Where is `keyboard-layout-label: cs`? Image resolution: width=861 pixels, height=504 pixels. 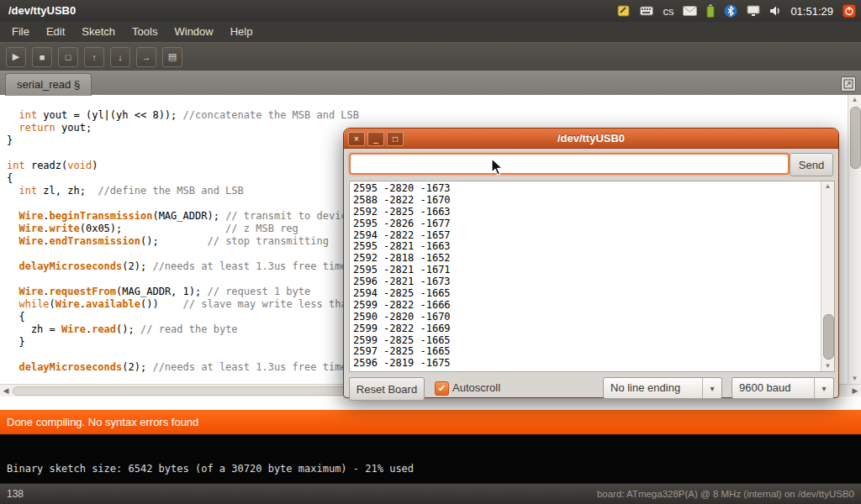
keyboard-layout-label: cs is located at coordinates (668, 12).